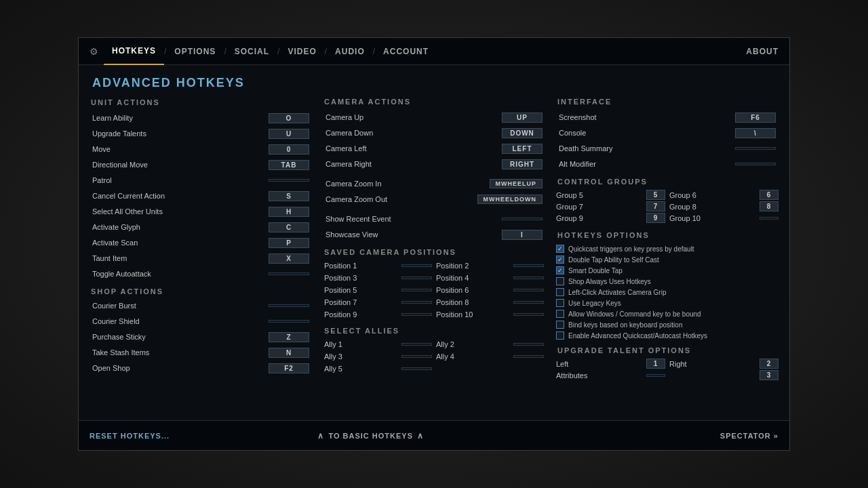  What do you see at coordinates (425, 52) in the screenshot?
I see `nav-items: HOTKEYS / OPTIONS / SOCIAL / VIDEO / AUD…` at bounding box center [425, 52].